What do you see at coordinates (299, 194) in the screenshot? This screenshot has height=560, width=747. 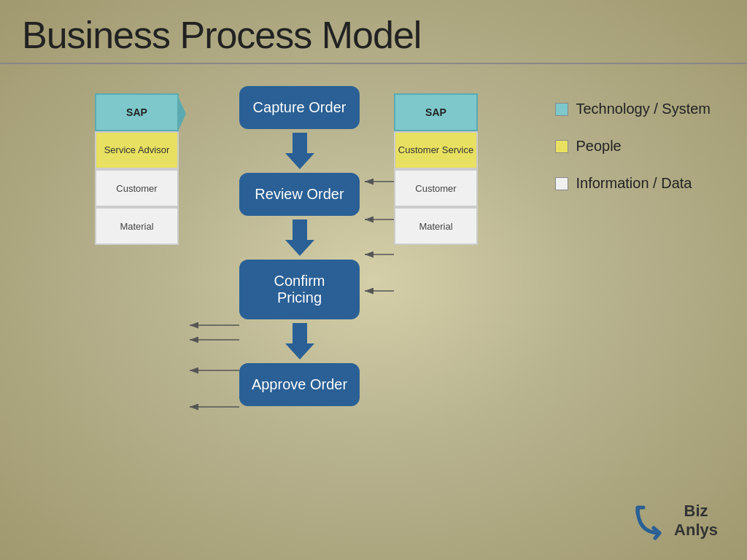 I see `process-review-order: Review Order` at bounding box center [299, 194].